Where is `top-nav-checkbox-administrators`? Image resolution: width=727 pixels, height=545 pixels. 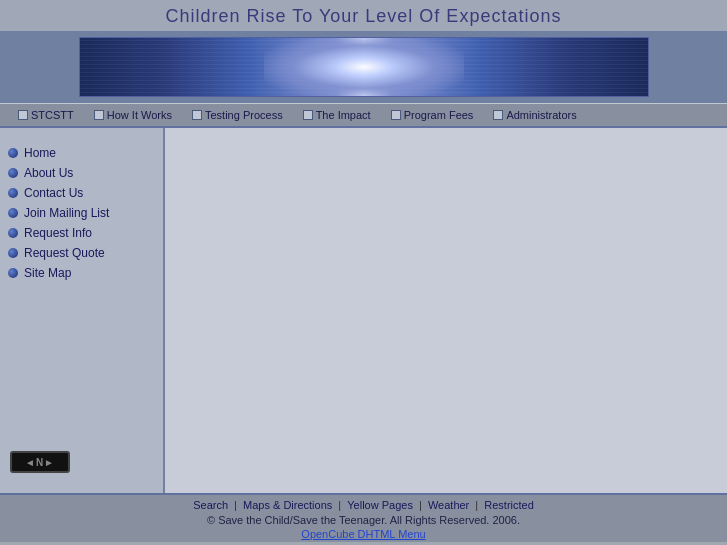
top-nav-checkbox-administrators is located at coordinates (498, 115).